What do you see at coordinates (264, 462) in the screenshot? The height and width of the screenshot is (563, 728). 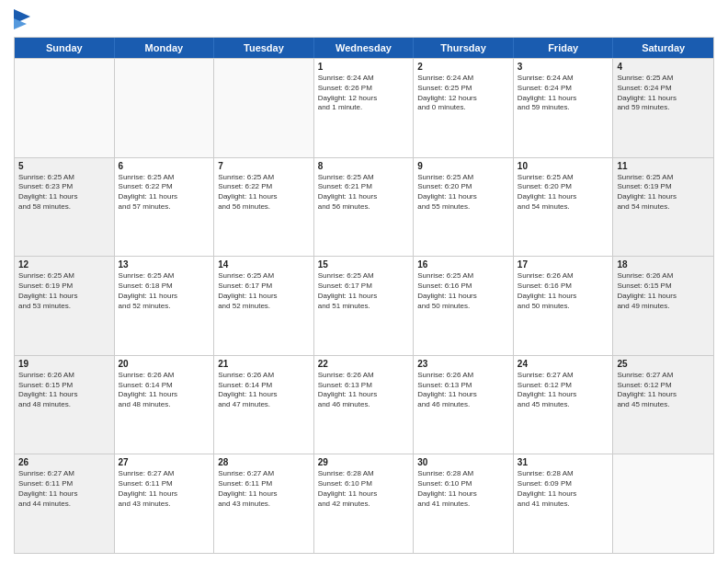 I see `day-number: 28` at bounding box center [264, 462].